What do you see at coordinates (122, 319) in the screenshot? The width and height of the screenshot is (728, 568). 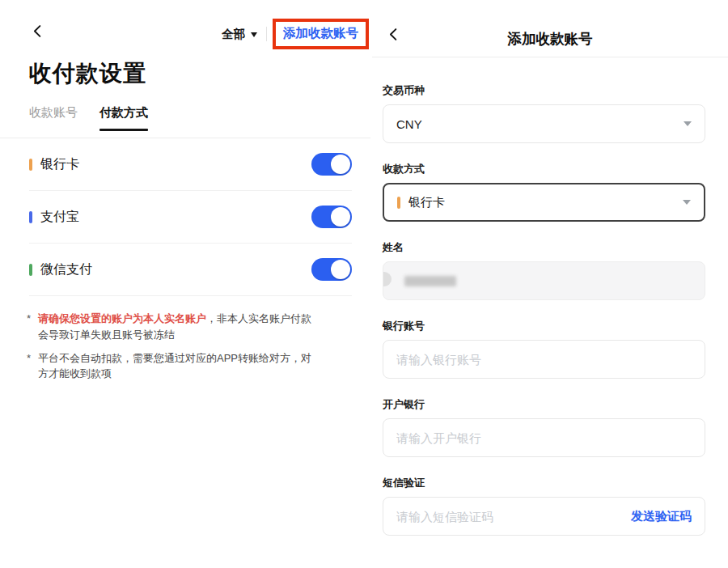 I see `note-emphasis: 请确保您设置的账户为本人实名账户` at bounding box center [122, 319].